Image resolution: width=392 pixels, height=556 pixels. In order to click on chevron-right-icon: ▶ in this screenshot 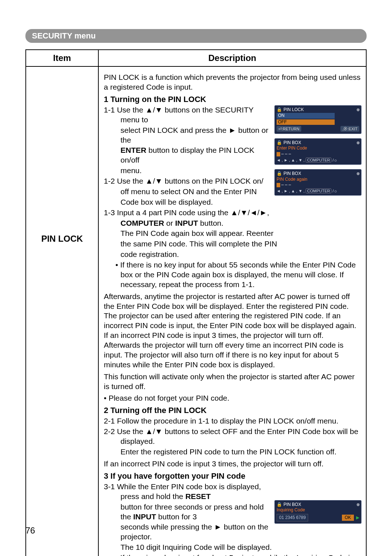, I will do `click(358, 518)`.